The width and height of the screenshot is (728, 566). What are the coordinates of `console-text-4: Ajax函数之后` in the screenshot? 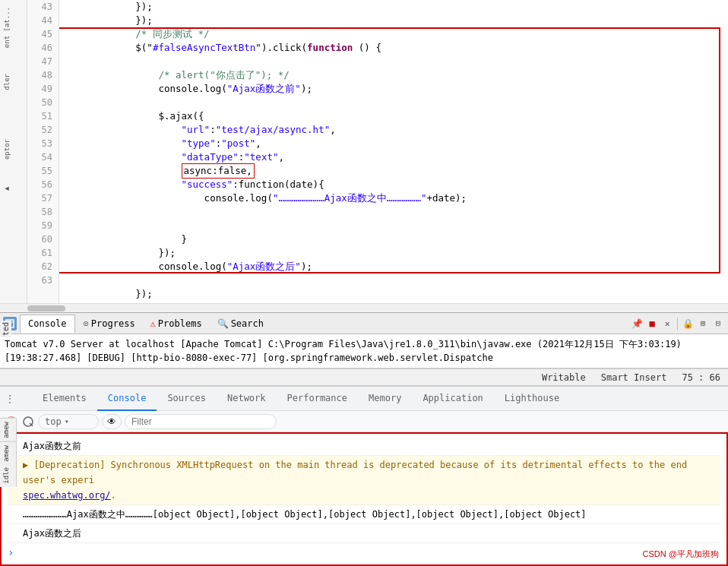 It's located at (372, 533).